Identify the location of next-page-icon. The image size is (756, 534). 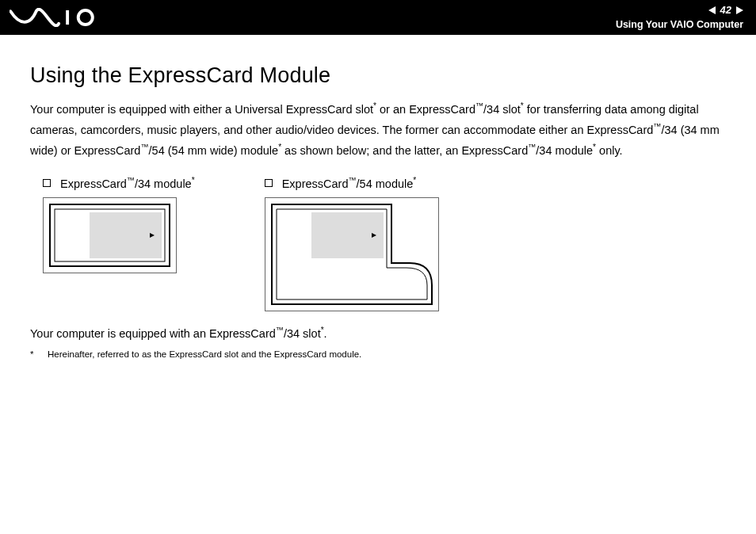
(740, 10).